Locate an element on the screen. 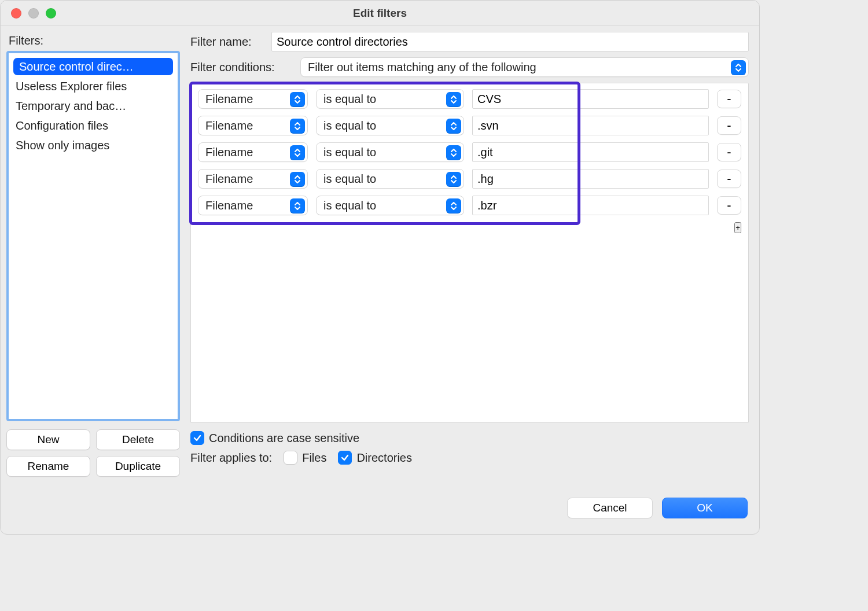  filter-item-temporary: Temporary and bac… is located at coordinates (93, 106).